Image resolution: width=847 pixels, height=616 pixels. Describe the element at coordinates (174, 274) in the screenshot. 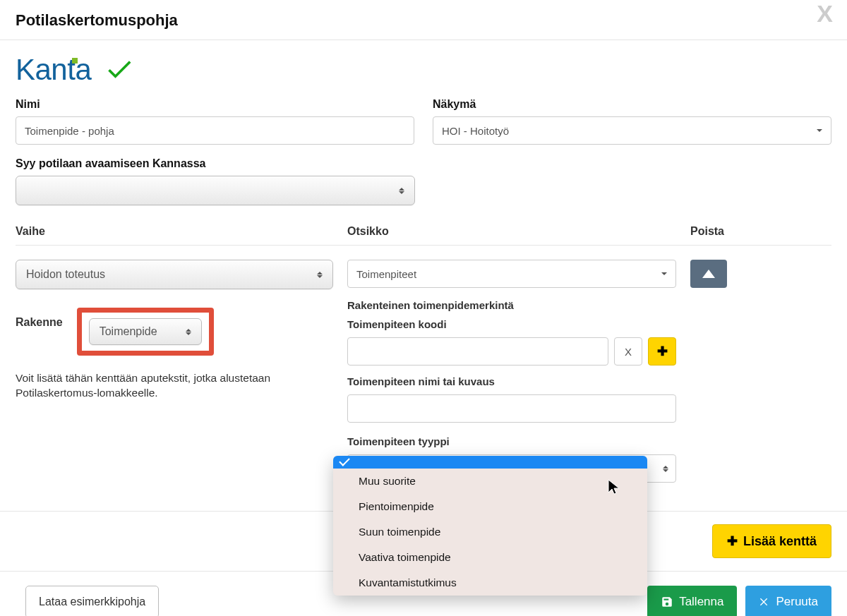

I see `vaihe-select: Hoidon toteutus` at that location.